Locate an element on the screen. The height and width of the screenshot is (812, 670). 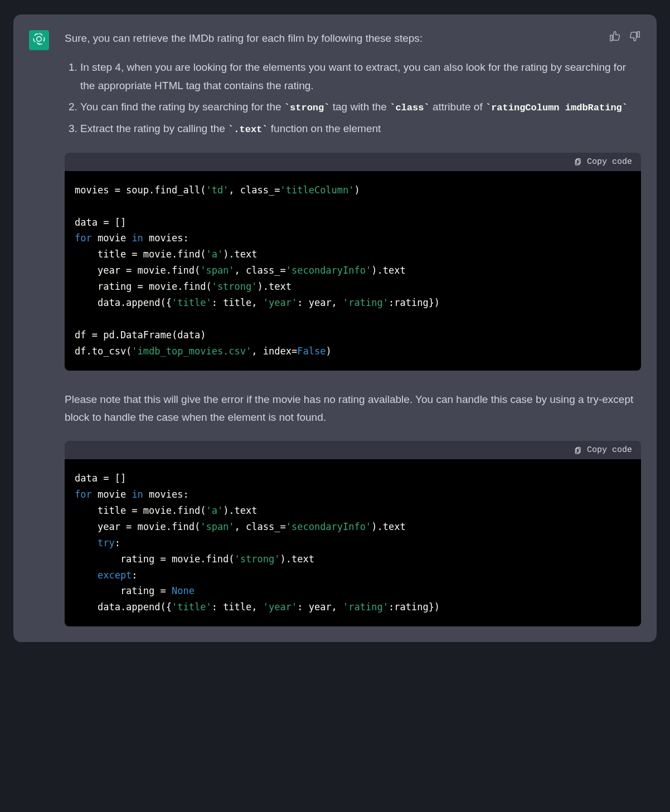
thumbs-down-button is located at coordinates (635, 36).